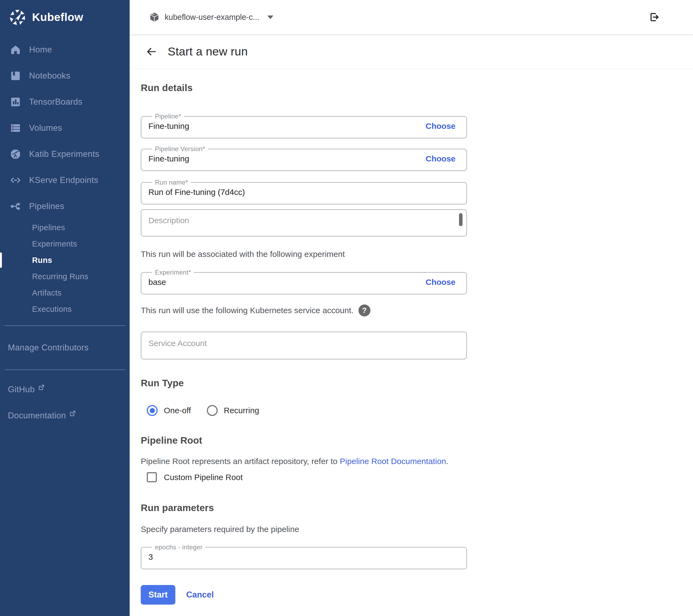 This screenshot has width=693, height=616. Describe the element at coordinates (37, 416) in the screenshot. I see `sidebar-link-label: Documentation` at that location.